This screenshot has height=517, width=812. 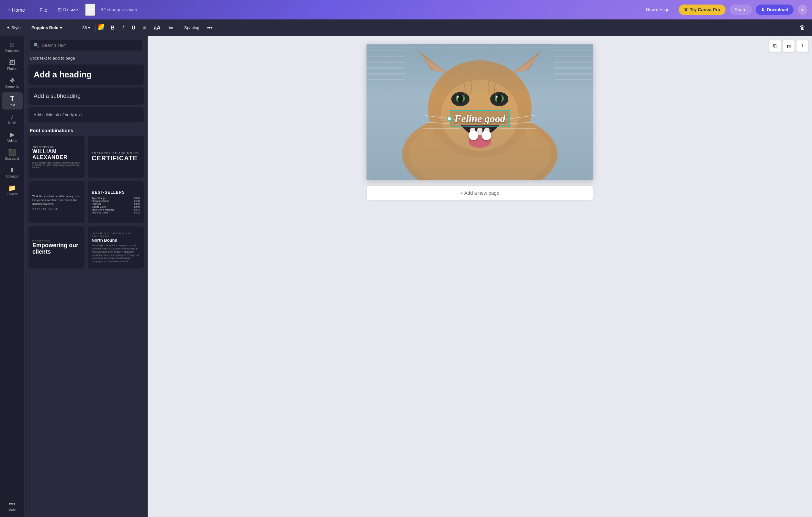 I want to click on videos-icon: ▶, so click(x=12, y=134).